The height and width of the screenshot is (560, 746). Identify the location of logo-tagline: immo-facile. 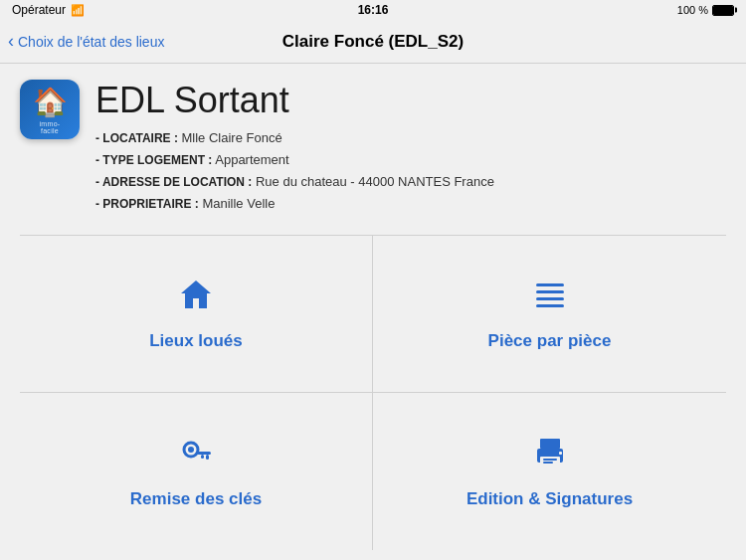
(50, 127).